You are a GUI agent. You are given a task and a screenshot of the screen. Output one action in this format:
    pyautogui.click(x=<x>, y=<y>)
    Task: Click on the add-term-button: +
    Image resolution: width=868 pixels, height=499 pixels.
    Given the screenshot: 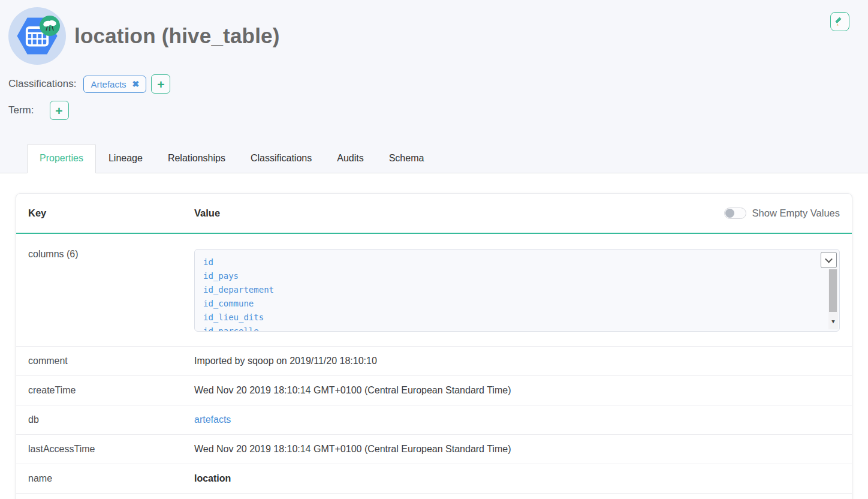 What is the action you would take?
    pyautogui.click(x=59, y=110)
    